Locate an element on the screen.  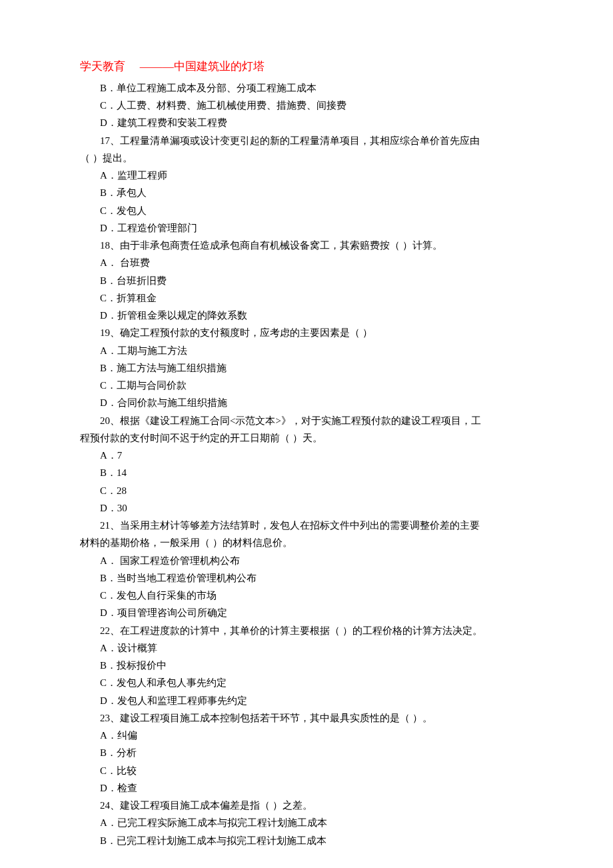
question-20: 20、根据《建设工程施工合同<示范文本>》，对于实施工程预付款的建设工程项目，工 is located at coordinates (306, 421).